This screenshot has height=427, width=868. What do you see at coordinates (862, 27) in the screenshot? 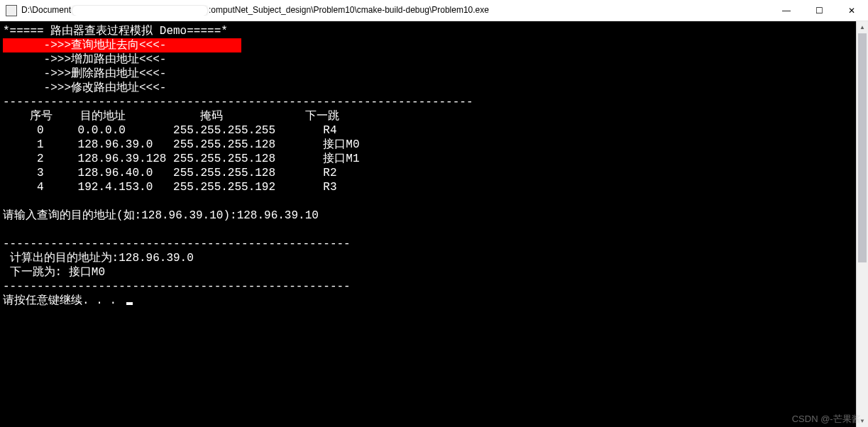
I see `scroll-up-icon: ▲` at bounding box center [862, 27].